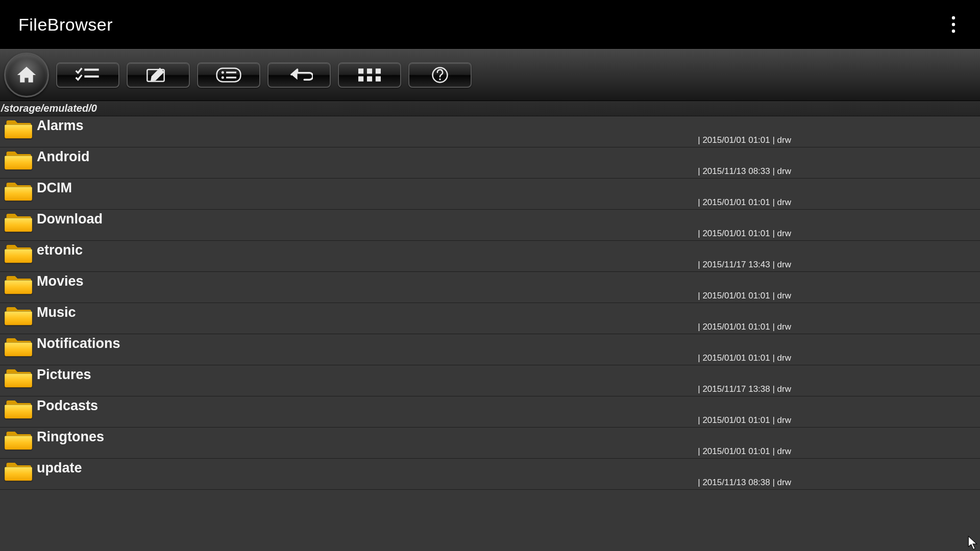 This screenshot has width=980, height=551. What do you see at coordinates (440, 75) in the screenshot?
I see `help-icon` at bounding box center [440, 75].